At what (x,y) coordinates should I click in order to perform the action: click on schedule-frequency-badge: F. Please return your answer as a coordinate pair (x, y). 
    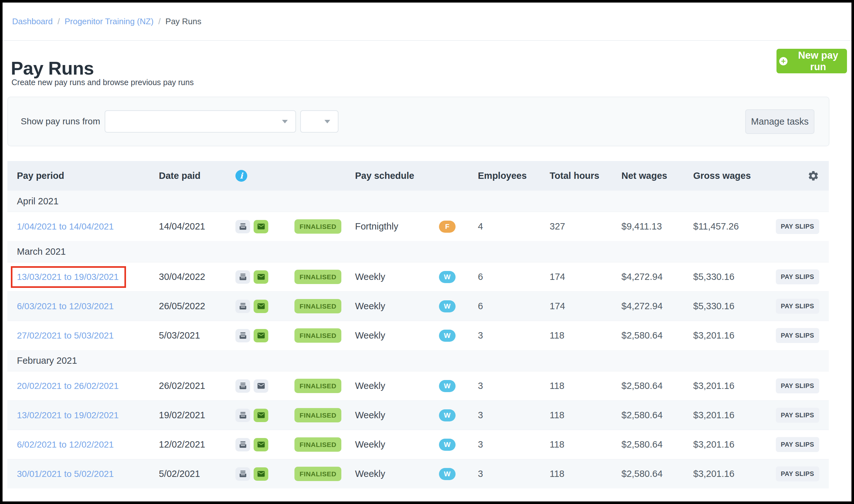
    Looking at the image, I should click on (447, 227).